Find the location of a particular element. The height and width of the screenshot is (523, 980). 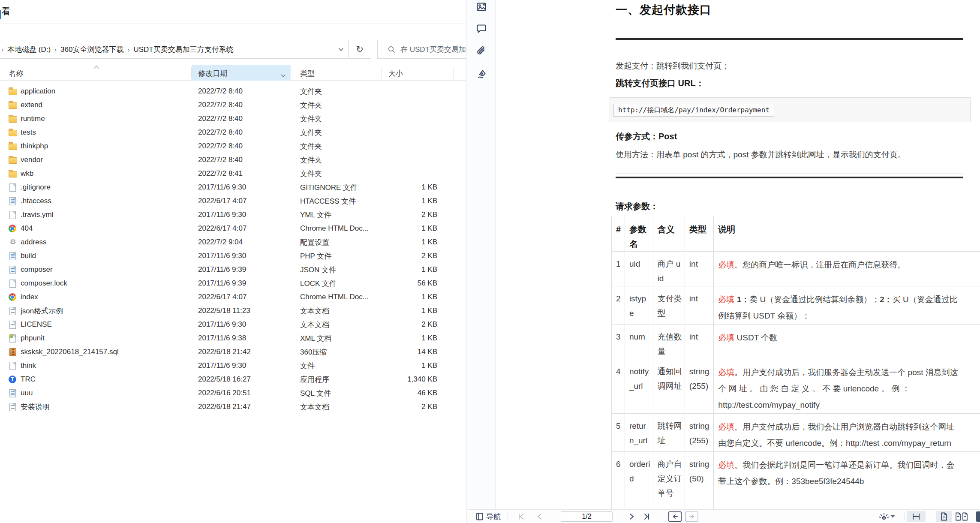

image-icon is located at coordinates (481, 7).